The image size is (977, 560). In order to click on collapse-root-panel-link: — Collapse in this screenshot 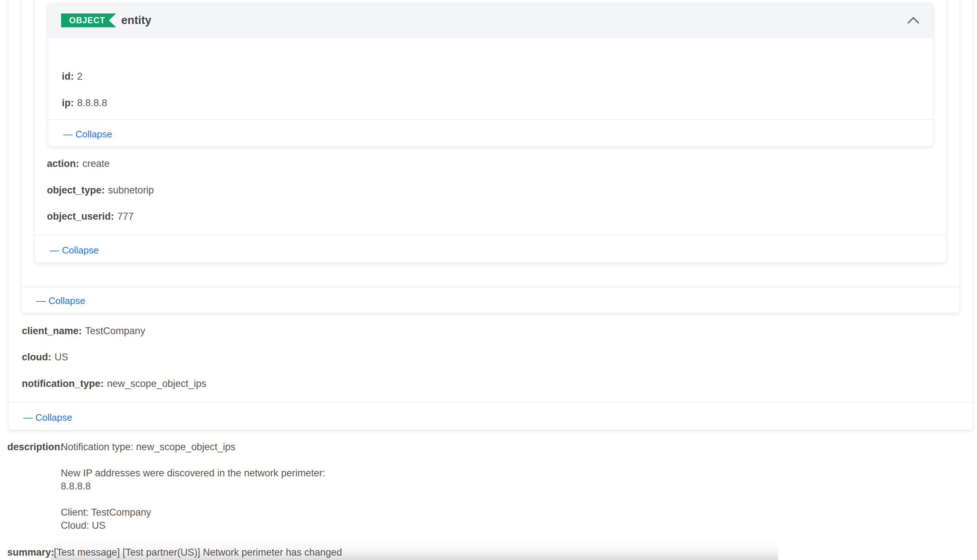, I will do `click(48, 417)`.